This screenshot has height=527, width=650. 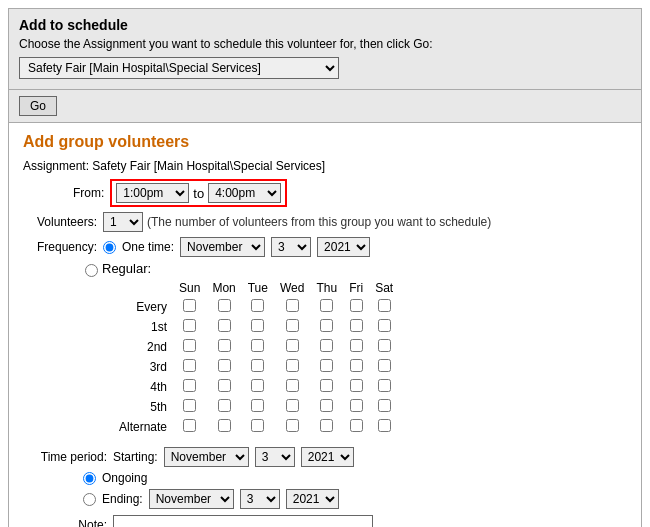 What do you see at coordinates (143, 327) in the screenshot?
I see `row-label-1st: 1st` at bounding box center [143, 327].